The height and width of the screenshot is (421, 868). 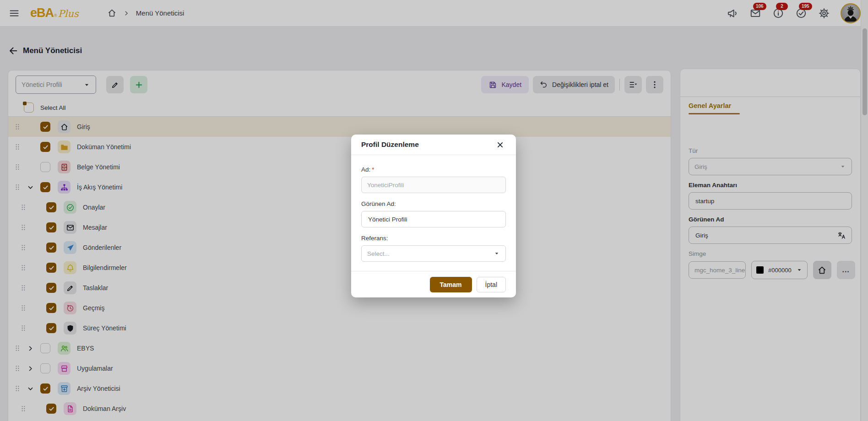 What do you see at coordinates (373, 169) in the screenshot?
I see `required-asterisk: *` at bounding box center [373, 169].